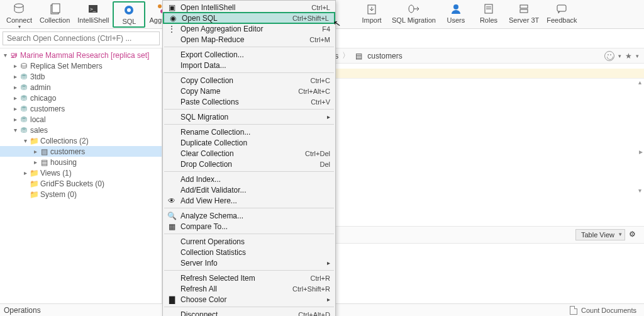  I want to click on menu-item-label: Open Map-Reduce, so click(213, 40).